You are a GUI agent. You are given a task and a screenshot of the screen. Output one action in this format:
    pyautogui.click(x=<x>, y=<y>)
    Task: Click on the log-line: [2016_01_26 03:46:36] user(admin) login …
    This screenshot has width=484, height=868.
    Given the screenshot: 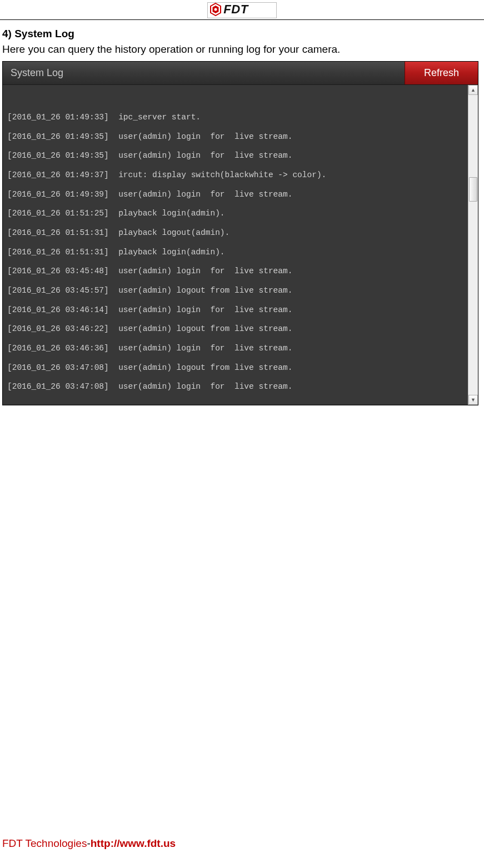 What is the action you would take?
    pyautogui.click(x=236, y=349)
    